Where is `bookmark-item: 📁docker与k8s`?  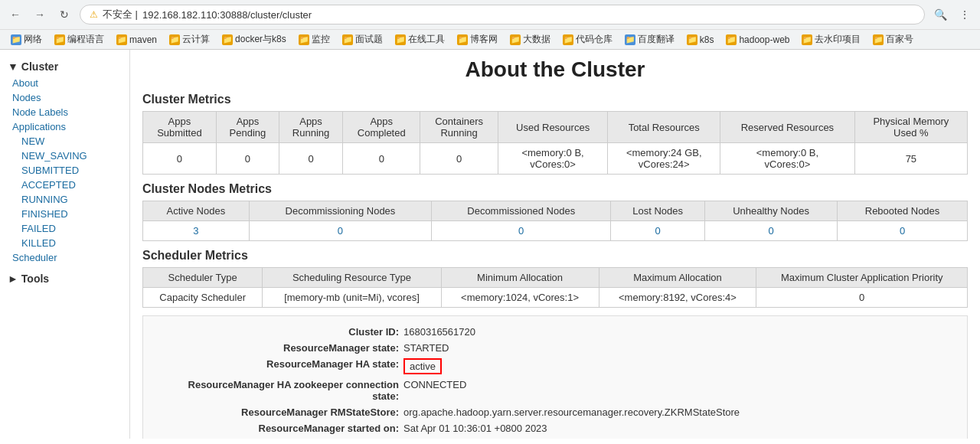
bookmark-item: 📁docker与k8s is located at coordinates (254, 40).